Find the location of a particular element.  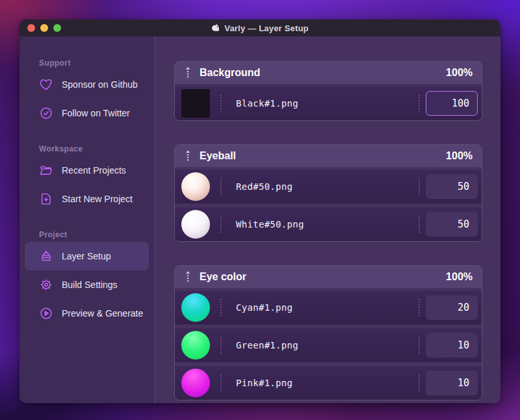

layer-group-eyeball: Eyeball100%Red#50.pngWhite#50.png is located at coordinates (328, 193).